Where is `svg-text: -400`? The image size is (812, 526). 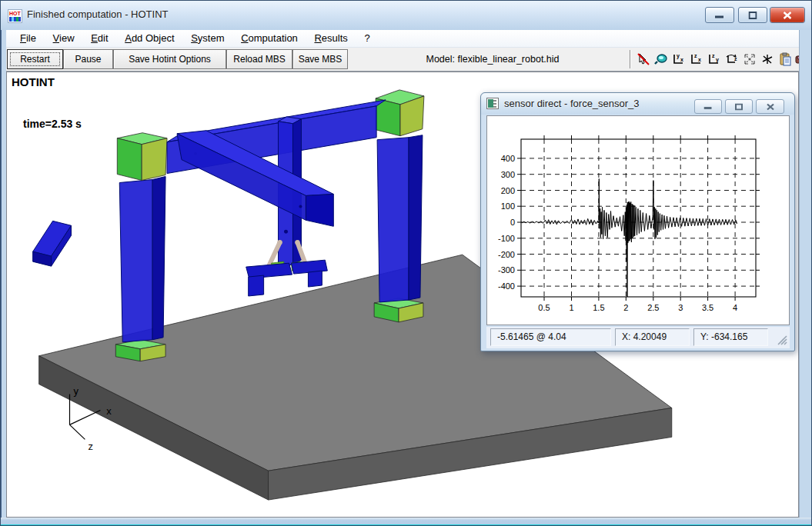
svg-text: -400 is located at coordinates (506, 286).